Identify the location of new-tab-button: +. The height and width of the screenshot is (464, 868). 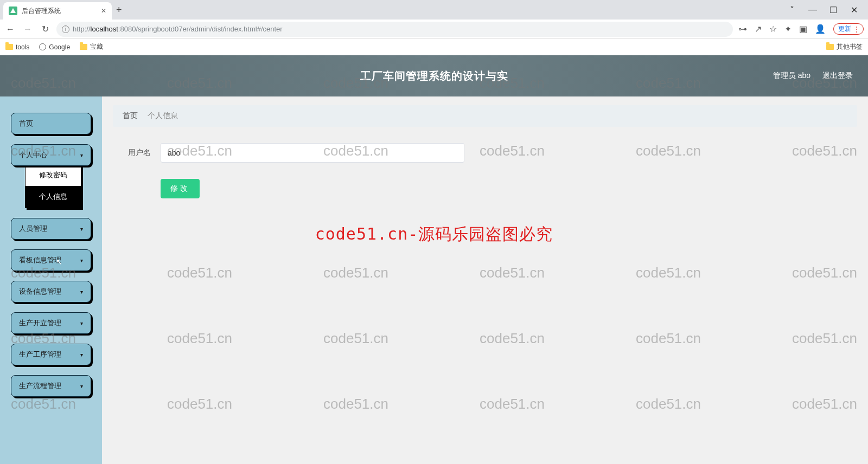
(119, 10).